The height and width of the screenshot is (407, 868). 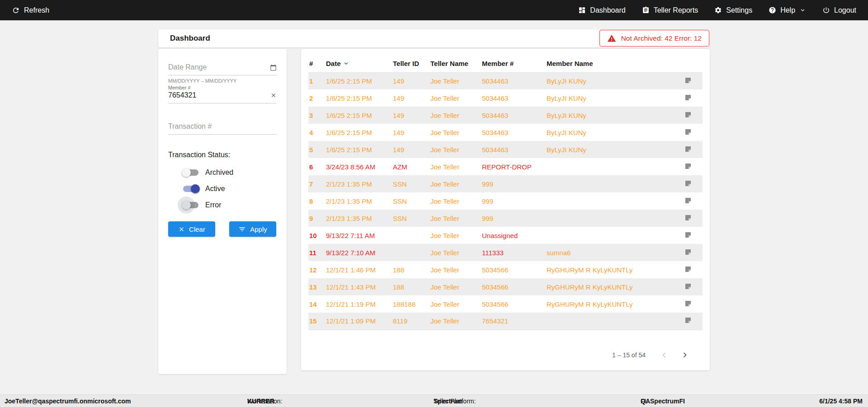 What do you see at coordinates (788, 10) in the screenshot?
I see `nav-help: Help` at bounding box center [788, 10].